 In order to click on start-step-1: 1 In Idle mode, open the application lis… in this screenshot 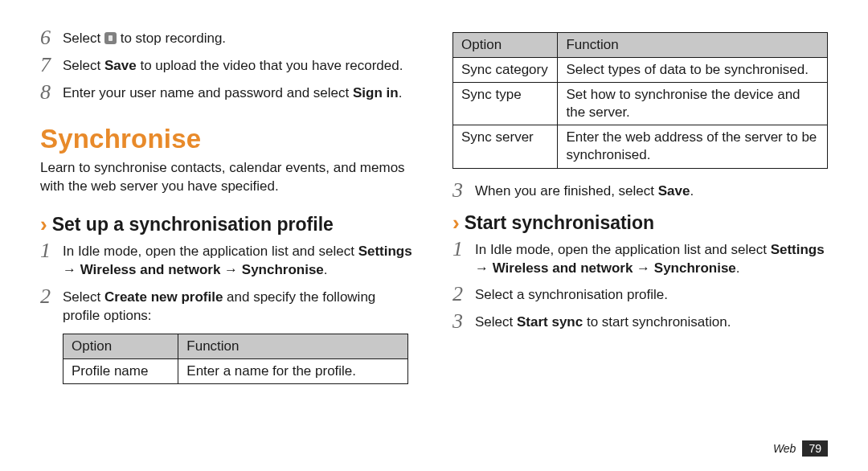, I will do `click(640, 259)`.